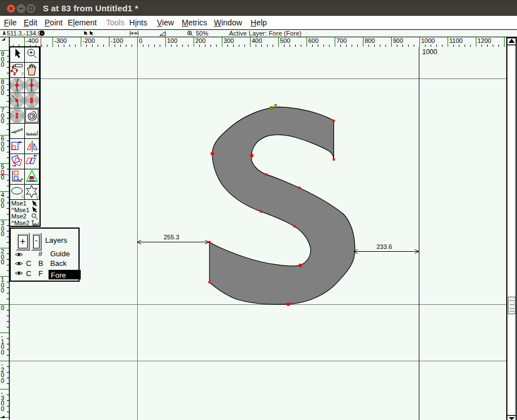  I want to click on svg-text: 600, so click(313, 41).